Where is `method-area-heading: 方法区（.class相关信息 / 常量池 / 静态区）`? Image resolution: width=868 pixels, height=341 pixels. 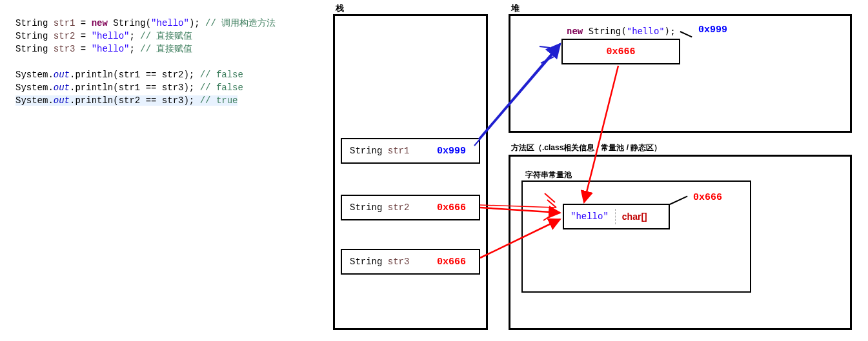
method-area-heading: 方法区（.class相关信息 / 常量池 / 静态区） is located at coordinates (586, 148).